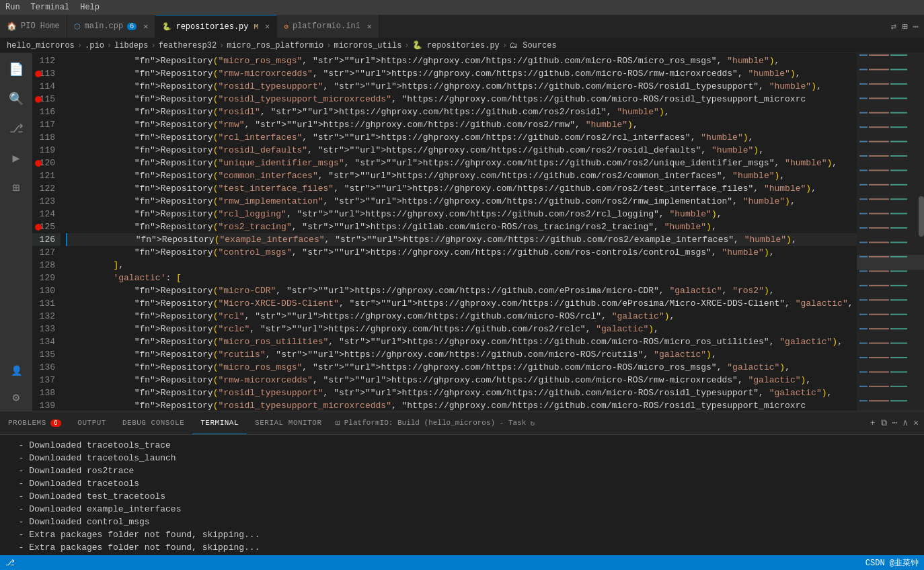 This screenshot has width=924, height=570. I want to click on split-editor-icon: ⇄, so click(894, 27).